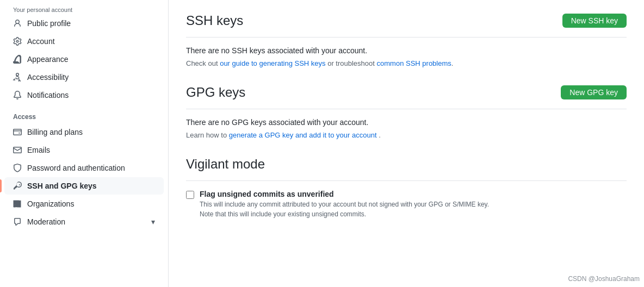 The image size is (644, 287). I want to click on mail-icon, so click(17, 150).